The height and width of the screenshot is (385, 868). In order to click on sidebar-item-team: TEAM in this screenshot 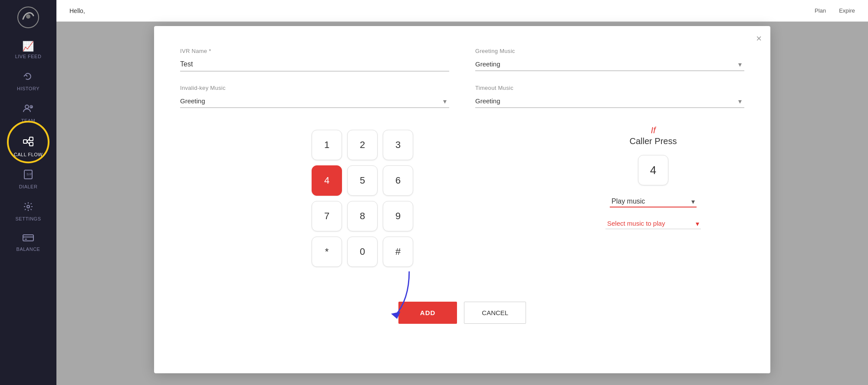, I will do `click(28, 113)`.